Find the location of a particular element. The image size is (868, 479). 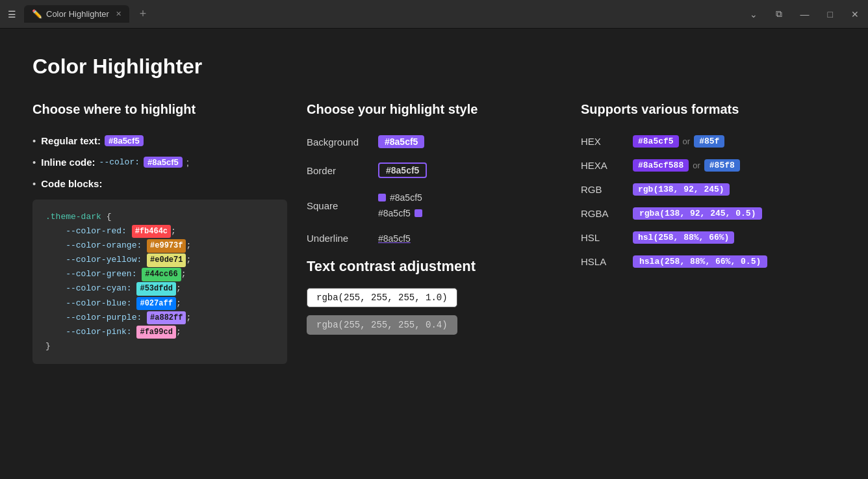

split-button: ⧉ is located at coordinates (779, 14).